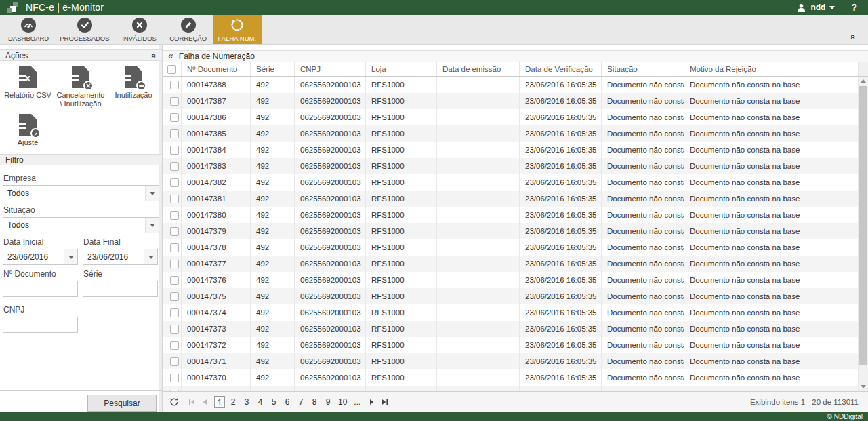  Describe the element at coordinates (643, 69) in the screenshot. I see `column-header-situacao: Situação` at that location.